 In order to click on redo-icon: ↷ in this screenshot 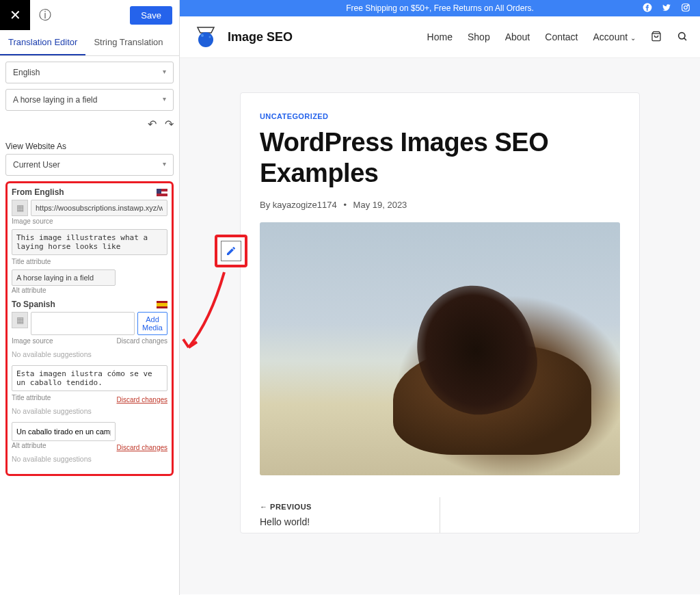, I will do `click(170, 124)`.